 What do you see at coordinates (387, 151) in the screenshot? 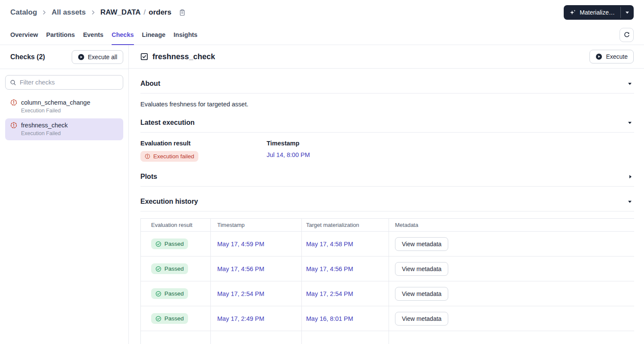
I see `latest-execution-fields: Evaluation result Execution failed` at bounding box center [387, 151].